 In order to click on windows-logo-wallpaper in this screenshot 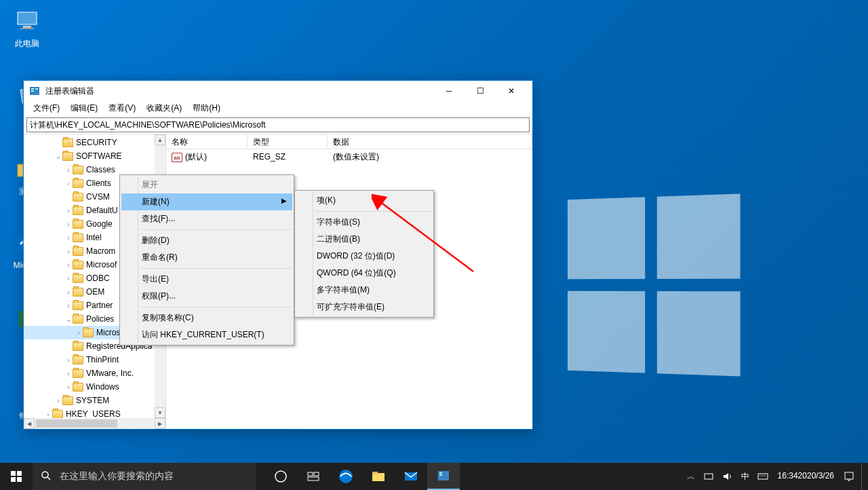, I will do `click(654, 285)`.